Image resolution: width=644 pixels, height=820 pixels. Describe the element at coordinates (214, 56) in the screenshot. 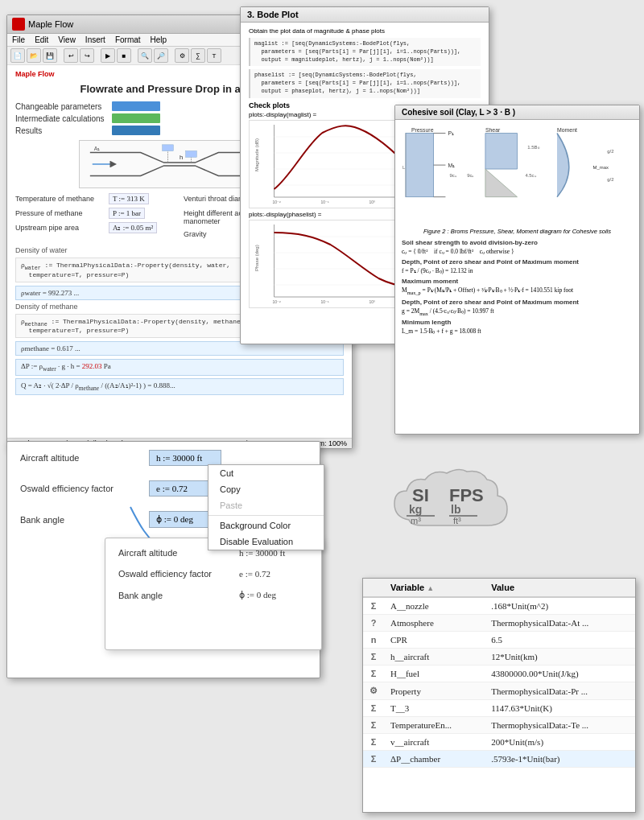

I see `tb-insert-text: T` at that location.